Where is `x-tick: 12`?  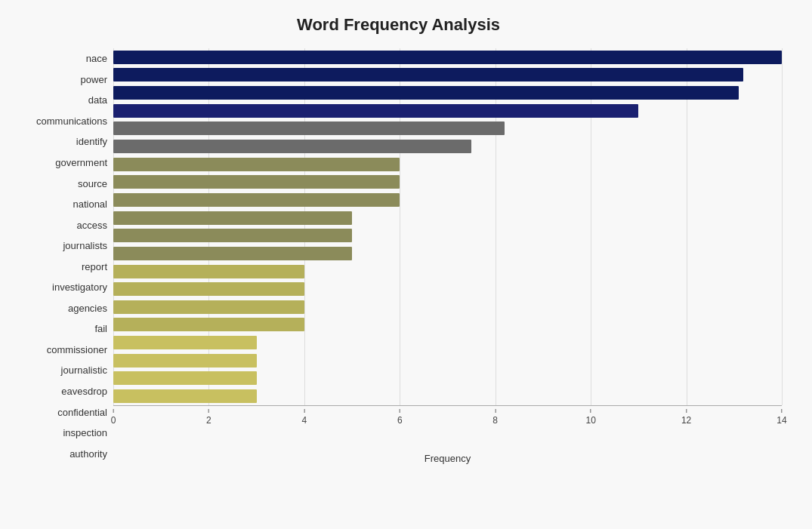
x-tick: 12 is located at coordinates (686, 417).